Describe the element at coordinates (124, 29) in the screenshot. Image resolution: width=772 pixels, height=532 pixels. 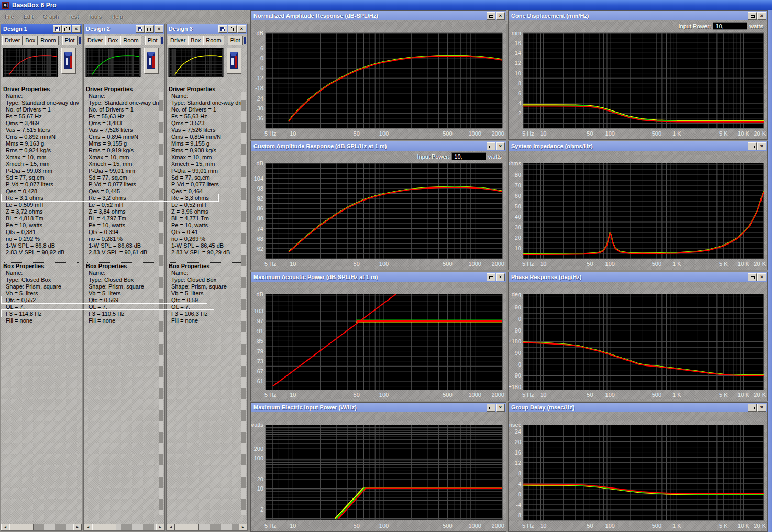
I see `design-titlebar: Design 2 ×` at that location.